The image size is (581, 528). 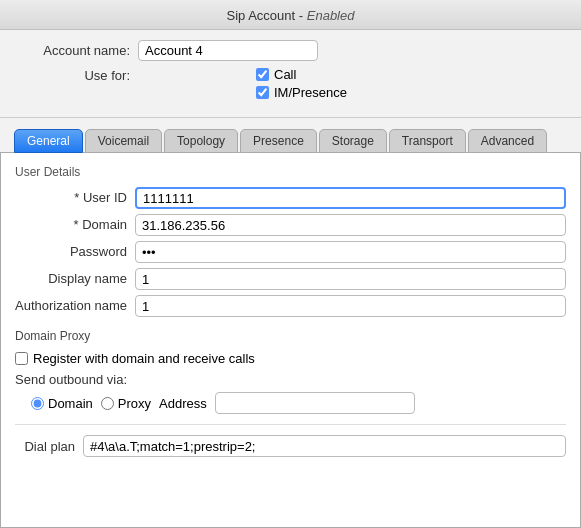 I want to click on title-bar: Sip Account - Enabled, so click(x=290, y=15).